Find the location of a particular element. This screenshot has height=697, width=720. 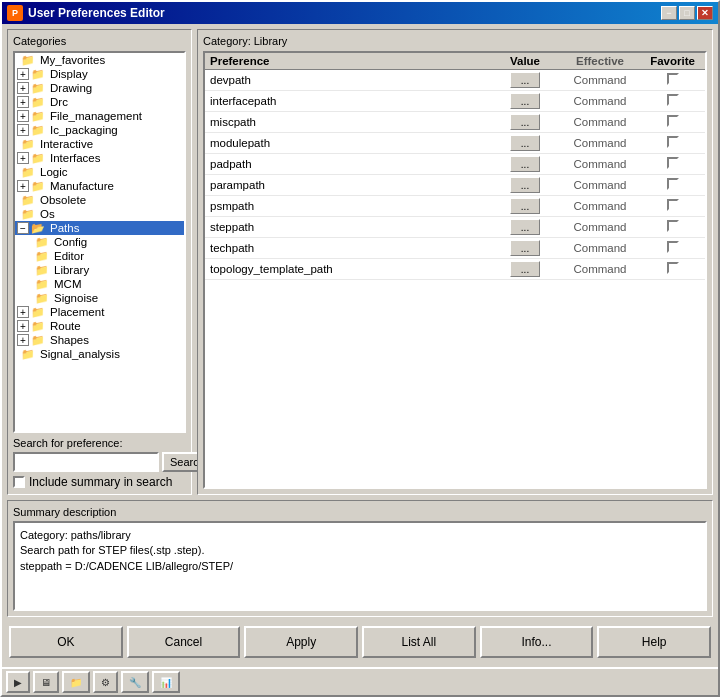

tree-item-my-favorites: 📁 My_favorites is located at coordinates (100, 60).